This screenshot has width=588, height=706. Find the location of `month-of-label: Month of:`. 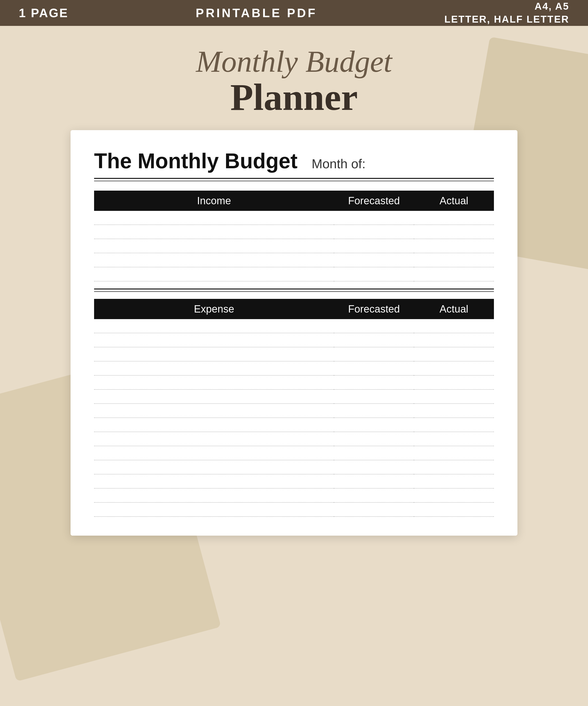

month-of-label: Month of: is located at coordinates (339, 164).